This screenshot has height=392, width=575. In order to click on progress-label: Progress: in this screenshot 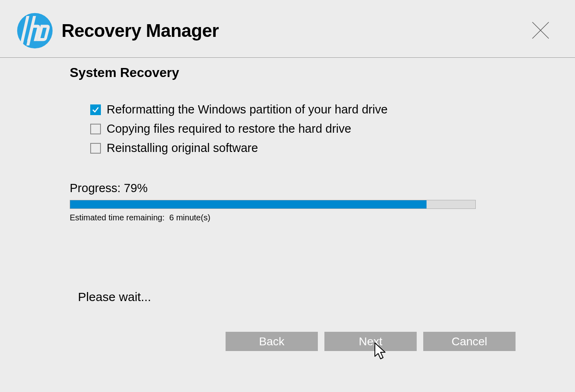, I will do `click(95, 188)`.